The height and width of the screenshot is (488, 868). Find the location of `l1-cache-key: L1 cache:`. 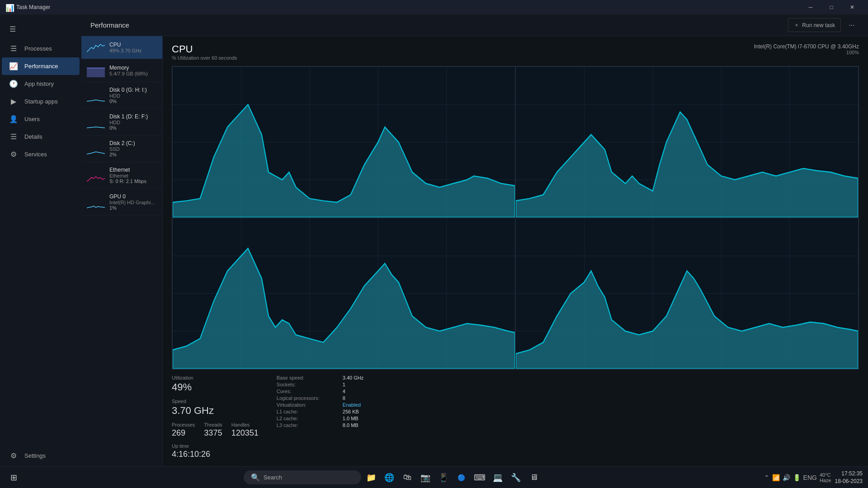

l1-cache-key: L1 cache: is located at coordinates (306, 412).